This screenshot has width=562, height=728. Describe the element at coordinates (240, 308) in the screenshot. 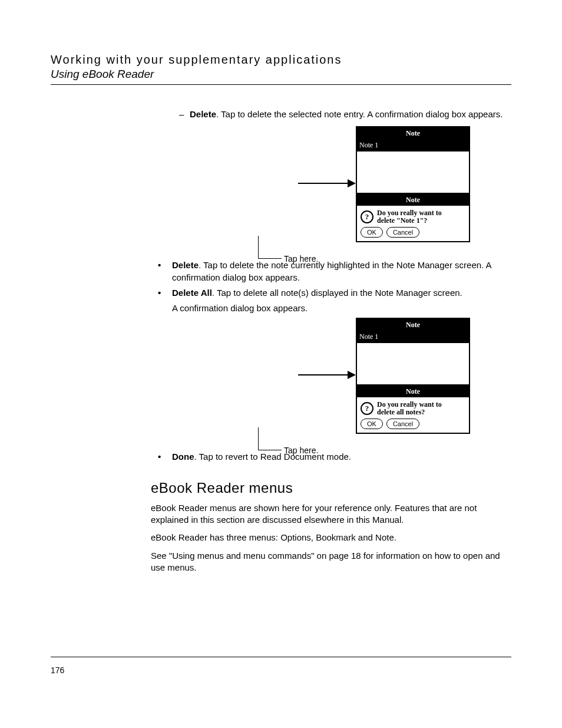

I see `bullet-body-2: A confirmation dialog box appears.` at that location.